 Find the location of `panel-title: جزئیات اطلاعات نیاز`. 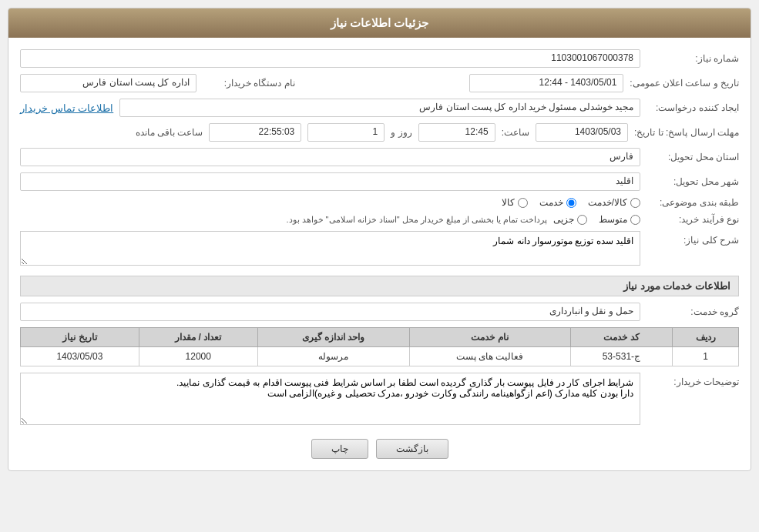

panel-title: جزئیات اطلاعات نیاز is located at coordinates (379, 23).